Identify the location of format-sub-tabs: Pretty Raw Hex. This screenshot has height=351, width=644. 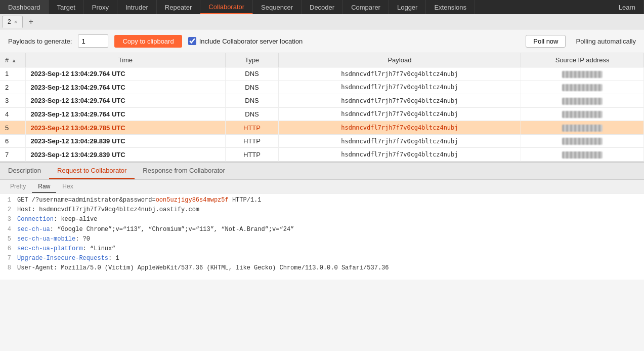
(322, 186).